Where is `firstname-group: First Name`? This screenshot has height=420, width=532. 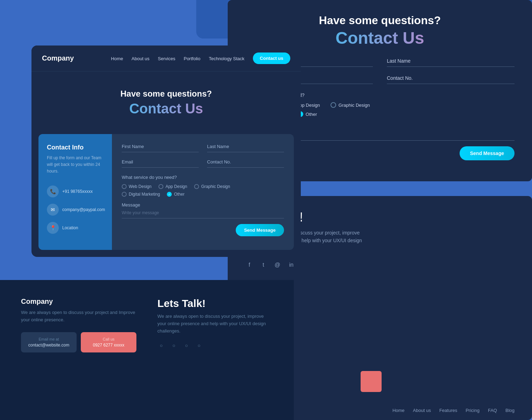 firstname-group: First Name is located at coordinates (160, 148).